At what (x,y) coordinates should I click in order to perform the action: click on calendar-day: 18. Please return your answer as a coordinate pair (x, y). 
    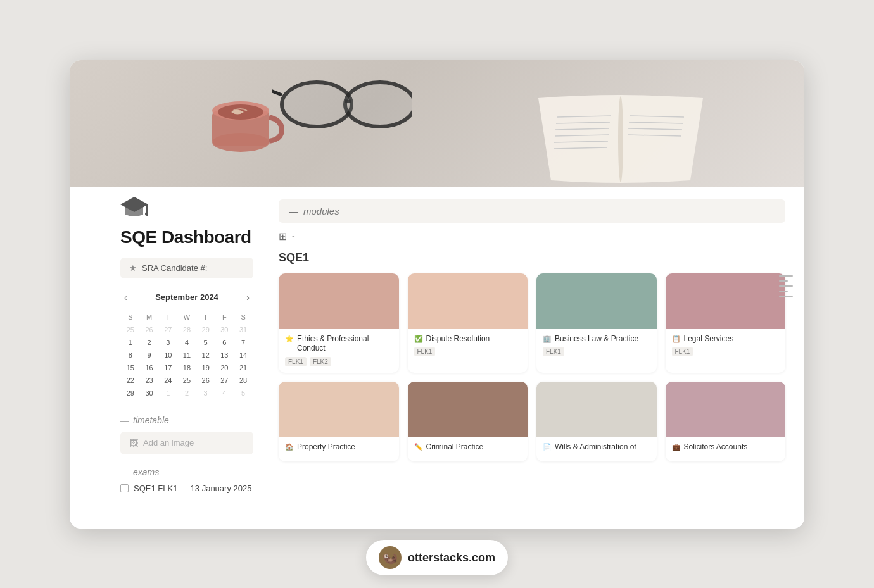
    Looking at the image, I should click on (187, 368).